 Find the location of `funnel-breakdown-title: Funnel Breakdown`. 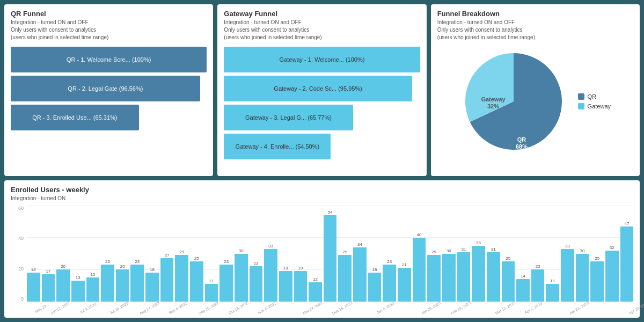

funnel-breakdown-title: Funnel Breakdown is located at coordinates (536, 14).